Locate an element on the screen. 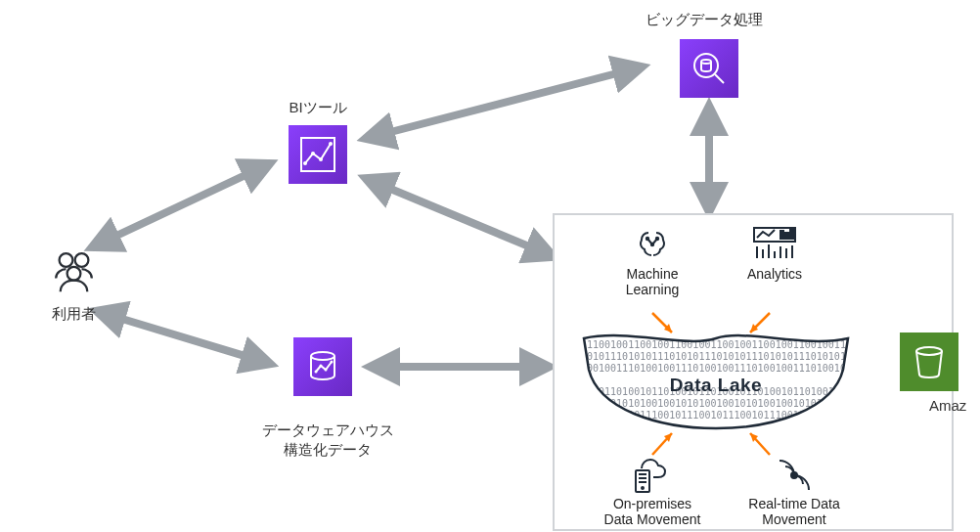 The image size is (980, 532). users-label: 利用者 is located at coordinates (73, 314).